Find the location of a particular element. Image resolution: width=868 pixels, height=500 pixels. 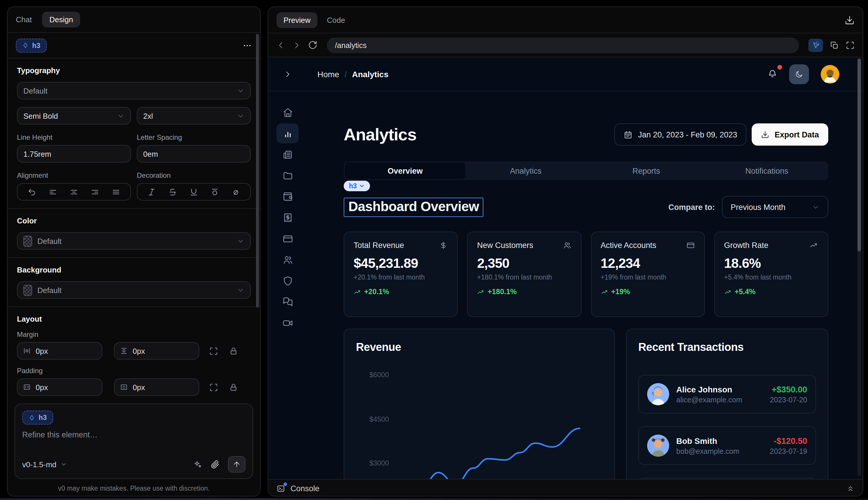

attach-file-button is located at coordinates (215, 464).